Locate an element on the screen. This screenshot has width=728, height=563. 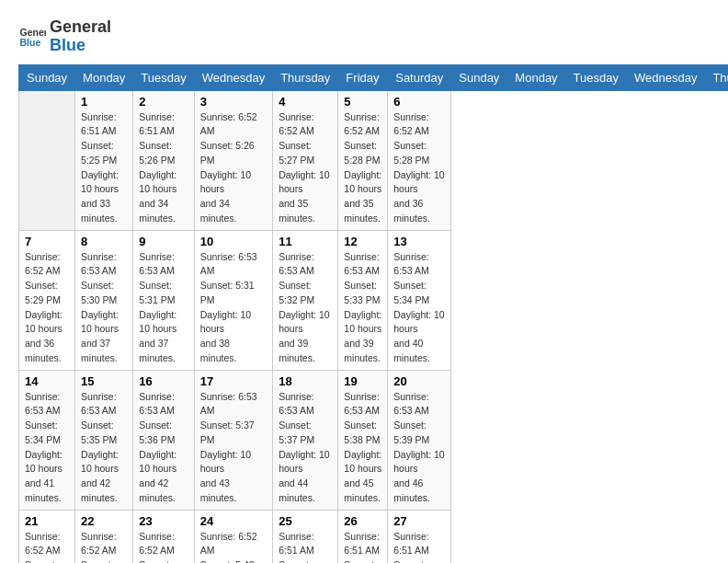
calendar-cell: 3Sunrise: 6:52 AMSunset: 5:26 PMDaylight… is located at coordinates (233, 160).